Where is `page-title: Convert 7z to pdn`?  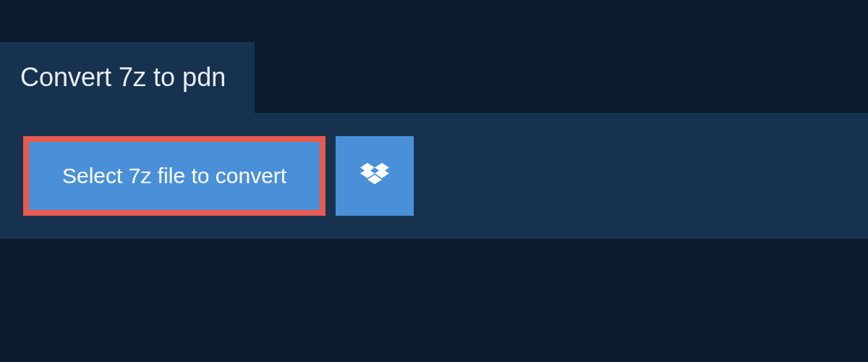
page-title: Convert 7z to pdn is located at coordinates (123, 77).